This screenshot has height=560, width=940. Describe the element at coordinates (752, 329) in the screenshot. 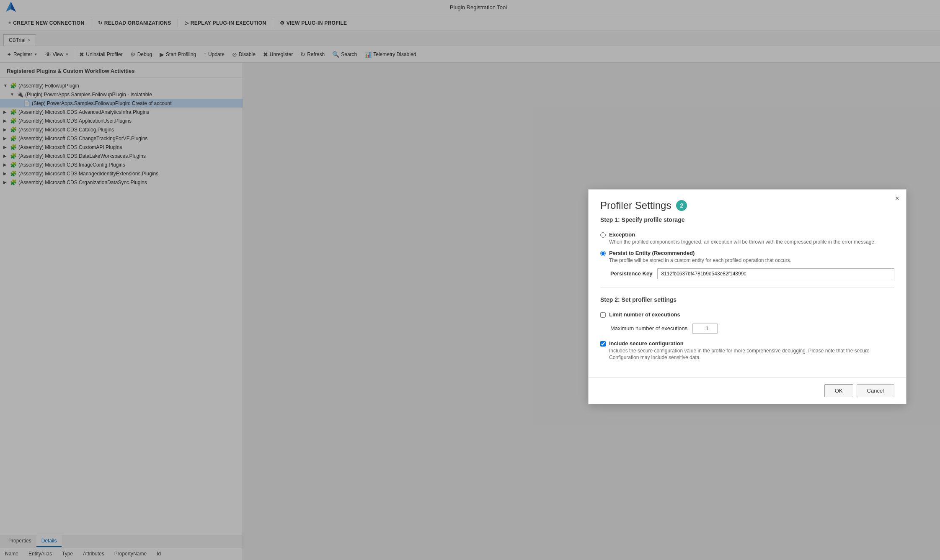

I see `max-executions-row: Maximum number of executions` at that location.